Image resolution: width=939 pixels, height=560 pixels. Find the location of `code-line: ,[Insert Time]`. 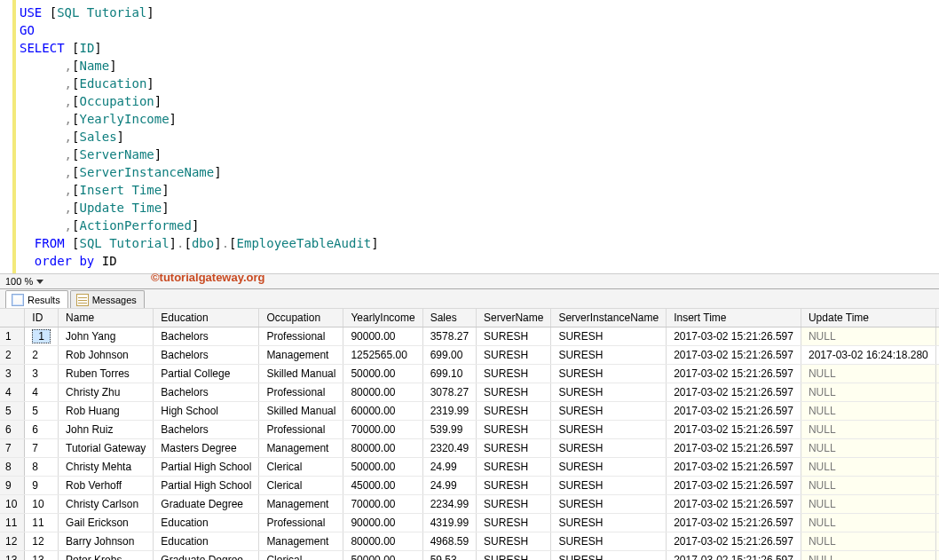

code-line: ,[Insert Time] is located at coordinates (479, 190).